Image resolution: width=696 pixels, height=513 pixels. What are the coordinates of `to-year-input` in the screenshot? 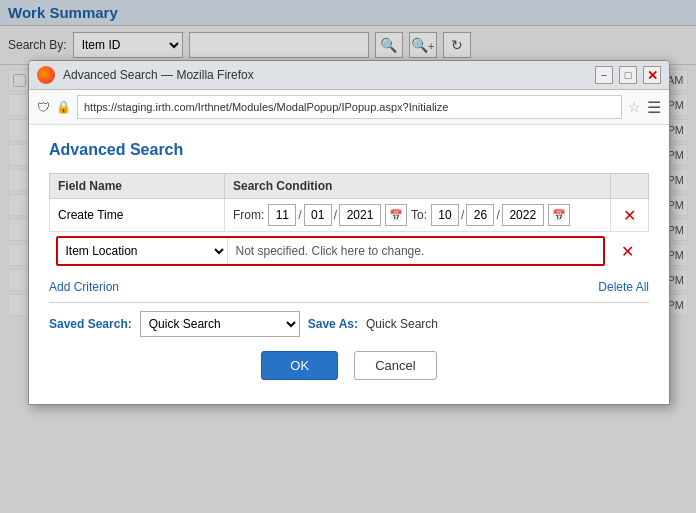 It's located at (523, 215).